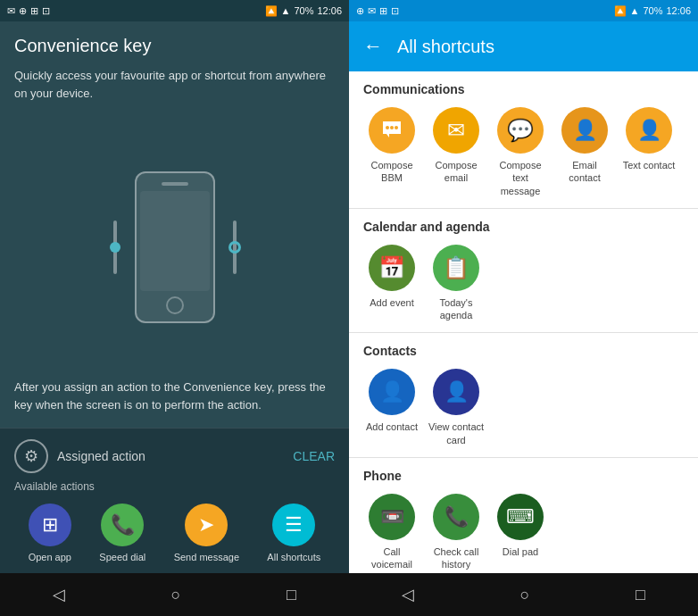 This screenshot has width=698, height=616. What do you see at coordinates (271, 11) in the screenshot?
I see `signal-icon: 🔼` at bounding box center [271, 11].